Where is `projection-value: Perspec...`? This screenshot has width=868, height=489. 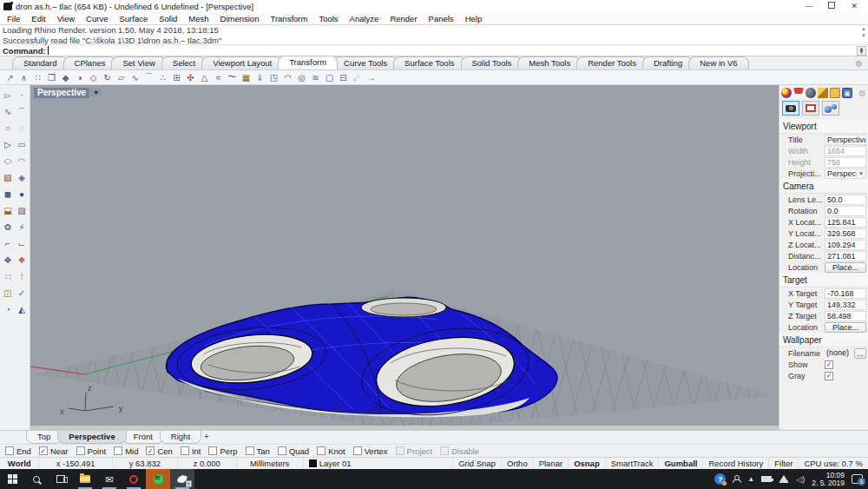 projection-value: Perspec... is located at coordinates (840, 174).